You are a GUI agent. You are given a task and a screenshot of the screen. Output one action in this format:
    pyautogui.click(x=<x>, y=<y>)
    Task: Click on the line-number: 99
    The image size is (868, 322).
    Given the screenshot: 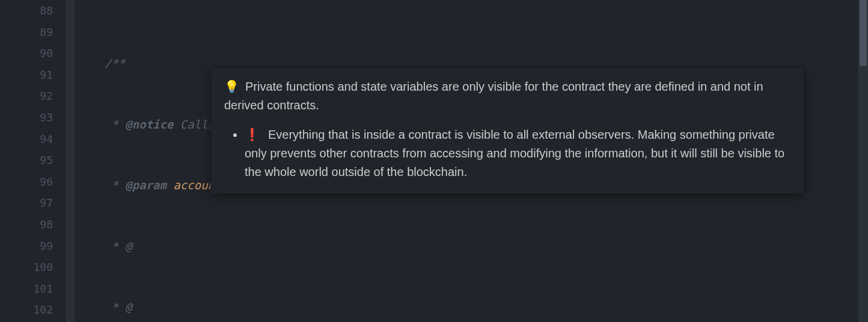 What is the action you would take?
    pyautogui.click(x=26, y=246)
    